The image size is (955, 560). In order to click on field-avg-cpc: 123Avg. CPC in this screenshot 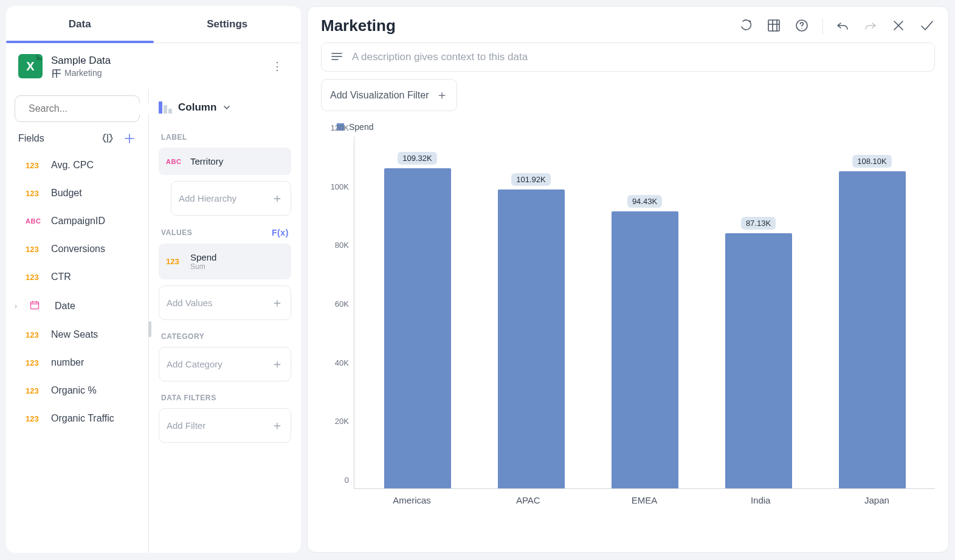, I will do `click(77, 165)`.